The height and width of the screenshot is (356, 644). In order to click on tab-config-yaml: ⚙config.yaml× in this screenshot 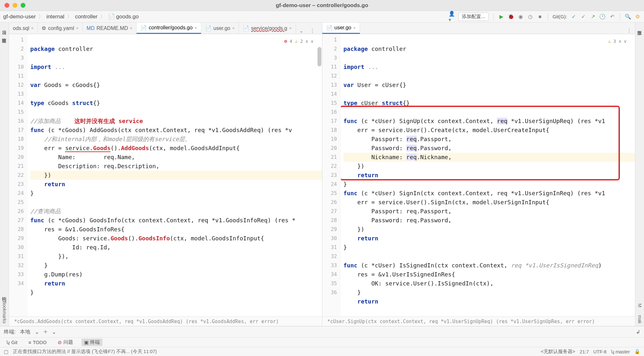, I will do `click(60, 28)`.